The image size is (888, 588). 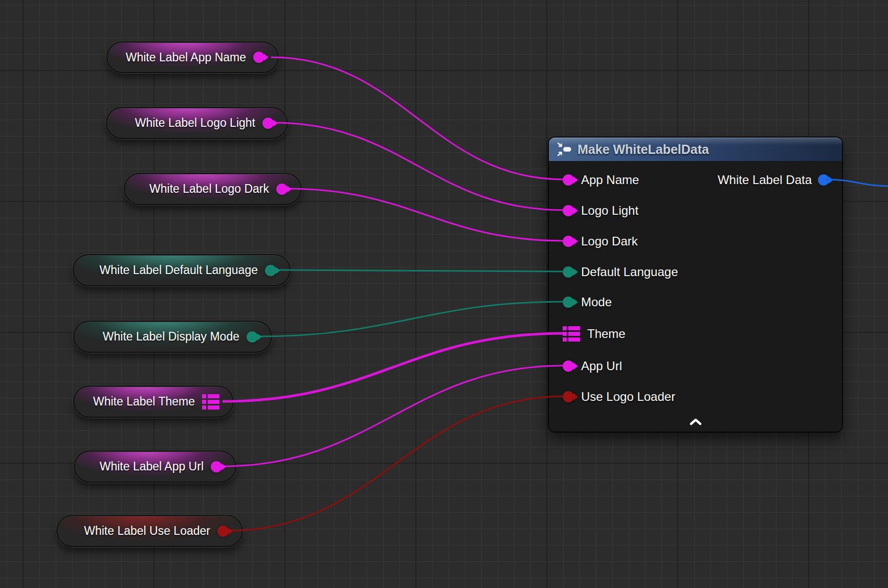 What do you see at coordinates (773, 180) in the screenshot?
I see `output-row-white-label-data: White Label Data` at bounding box center [773, 180].